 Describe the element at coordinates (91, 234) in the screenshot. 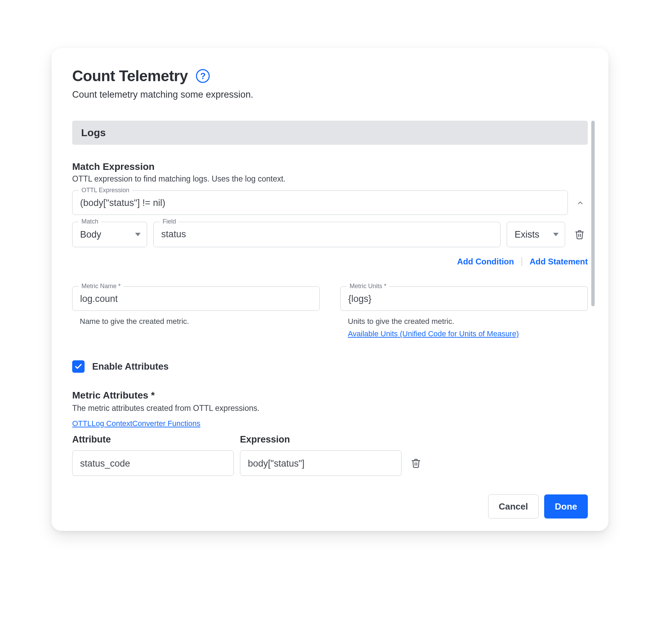

I see `match-select-value: Body` at that location.